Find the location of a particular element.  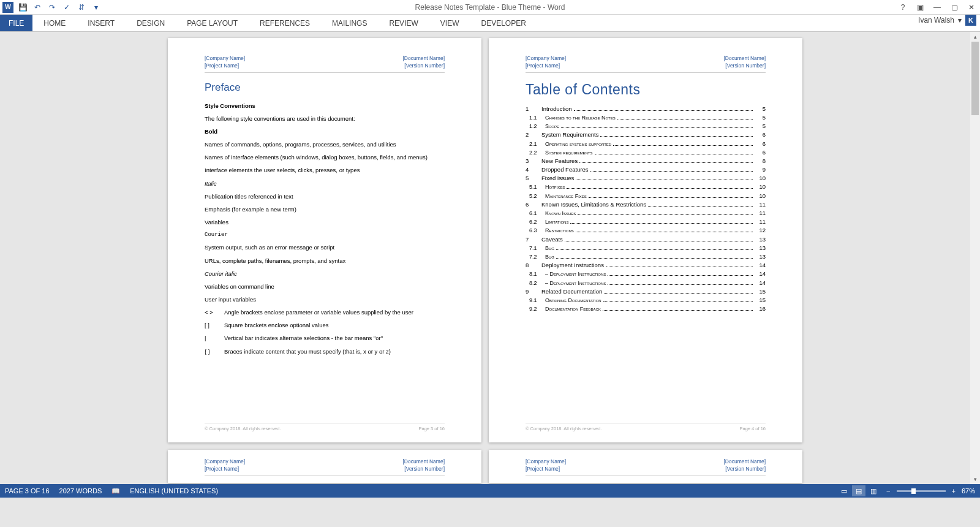

toc-entry: 3New Features8 is located at coordinates (646, 161).